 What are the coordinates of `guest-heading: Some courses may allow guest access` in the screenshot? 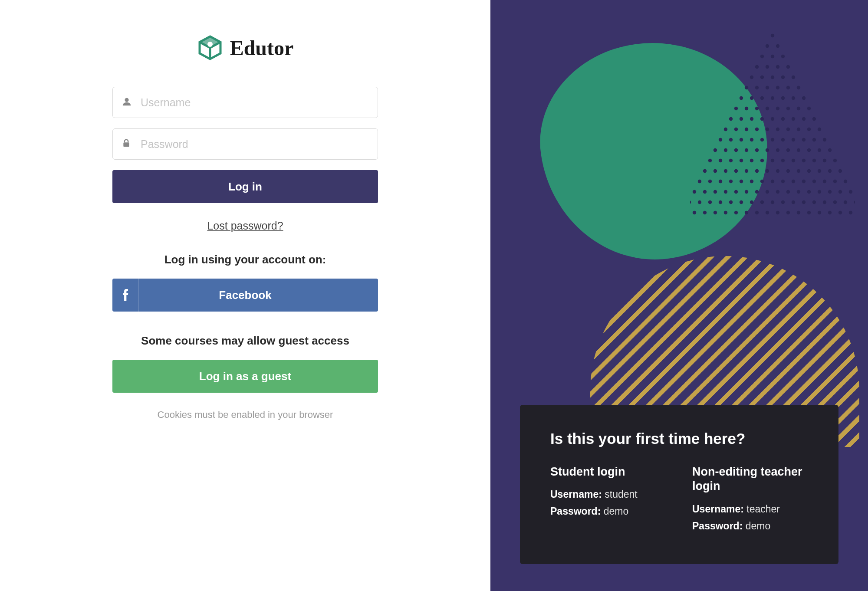 It's located at (245, 341).